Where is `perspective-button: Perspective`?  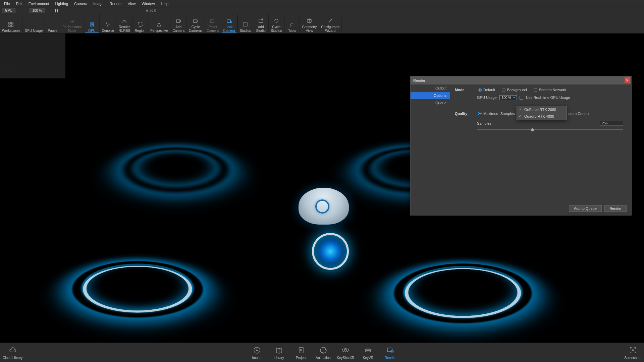
perspective-button: Perspective is located at coordinates (159, 23).